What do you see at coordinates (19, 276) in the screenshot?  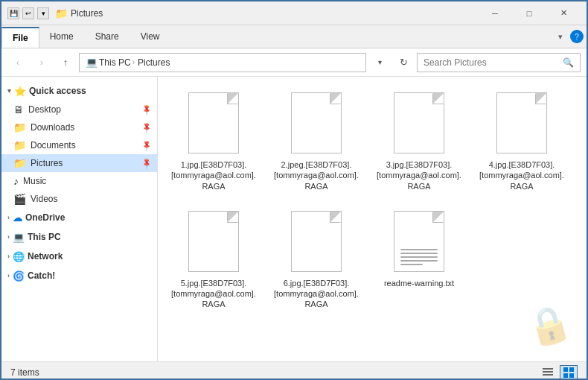 I see `catch-icon: 🌀` at bounding box center [19, 276].